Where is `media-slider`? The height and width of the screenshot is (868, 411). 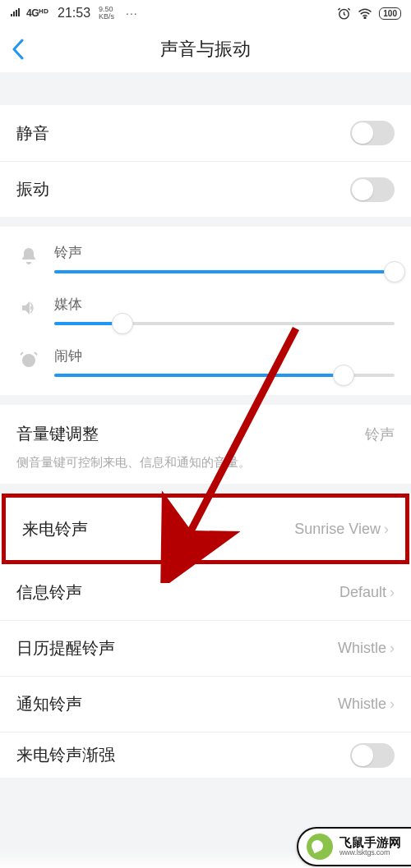 media-slider is located at coordinates (224, 324).